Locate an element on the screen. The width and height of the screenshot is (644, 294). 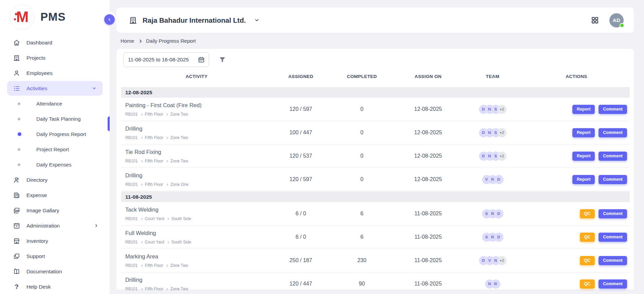
filter-funnel-icon is located at coordinates (222, 60).